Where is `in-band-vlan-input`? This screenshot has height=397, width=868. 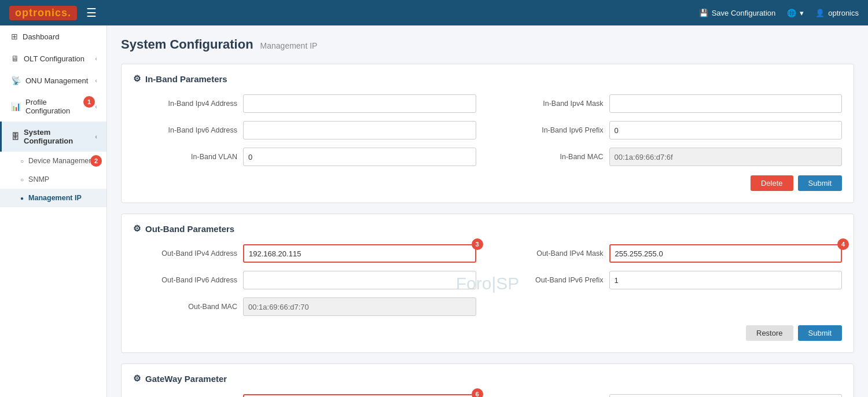 in-band-vlan-input is located at coordinates (360, 157).